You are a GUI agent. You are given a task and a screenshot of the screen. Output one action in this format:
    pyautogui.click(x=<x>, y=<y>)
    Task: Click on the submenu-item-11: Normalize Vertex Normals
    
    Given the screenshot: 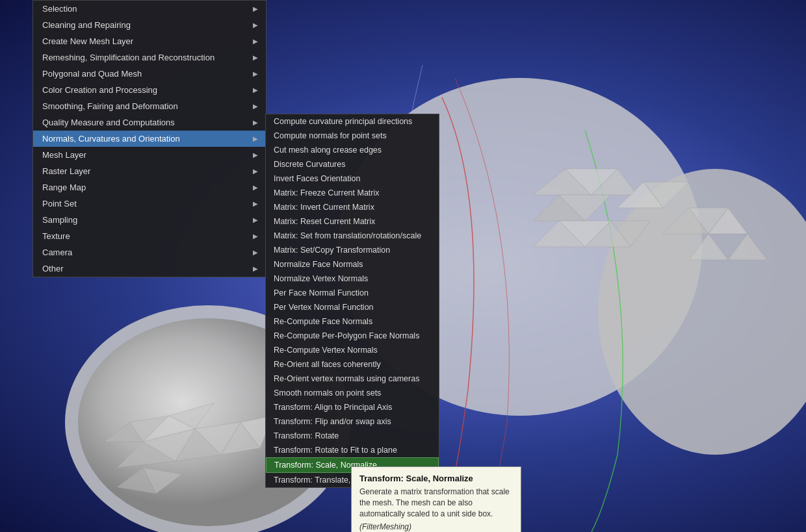 What is the action you would take?
    pyautogui.click(x=352, y=279)
    